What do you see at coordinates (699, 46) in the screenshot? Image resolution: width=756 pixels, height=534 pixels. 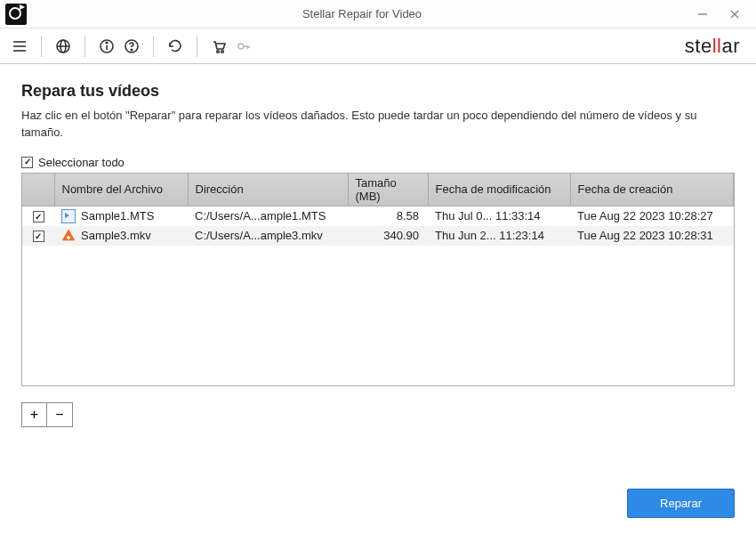 I see `brand-prefix: ste` at bounding box center [699, 46].